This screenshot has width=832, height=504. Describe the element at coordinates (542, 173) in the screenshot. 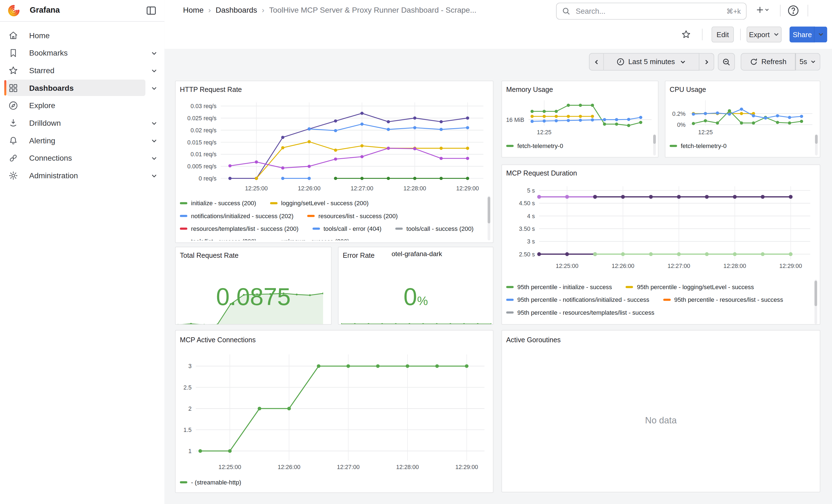

I see `panel-title: MCP Request Duration` at that location.